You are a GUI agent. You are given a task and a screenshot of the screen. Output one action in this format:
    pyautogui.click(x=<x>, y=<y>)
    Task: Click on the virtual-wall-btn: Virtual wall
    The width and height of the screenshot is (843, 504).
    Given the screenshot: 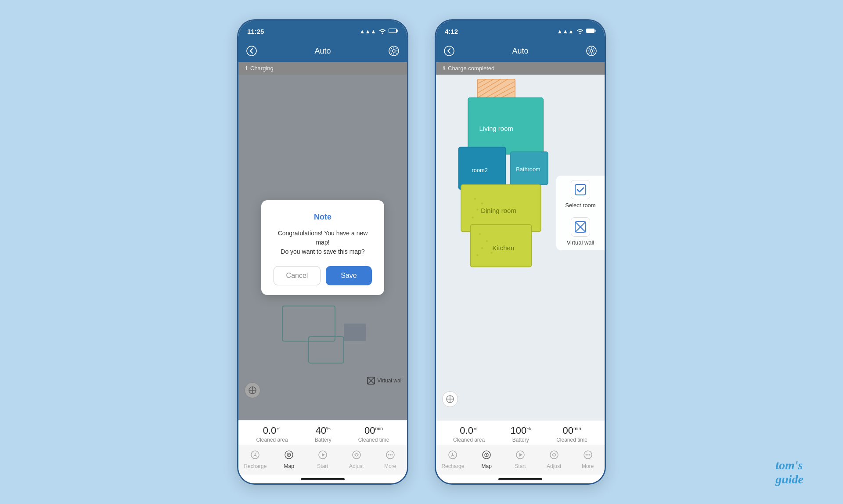 What is the action you would take?
    pyautogui.click(x=580, y=232)
    